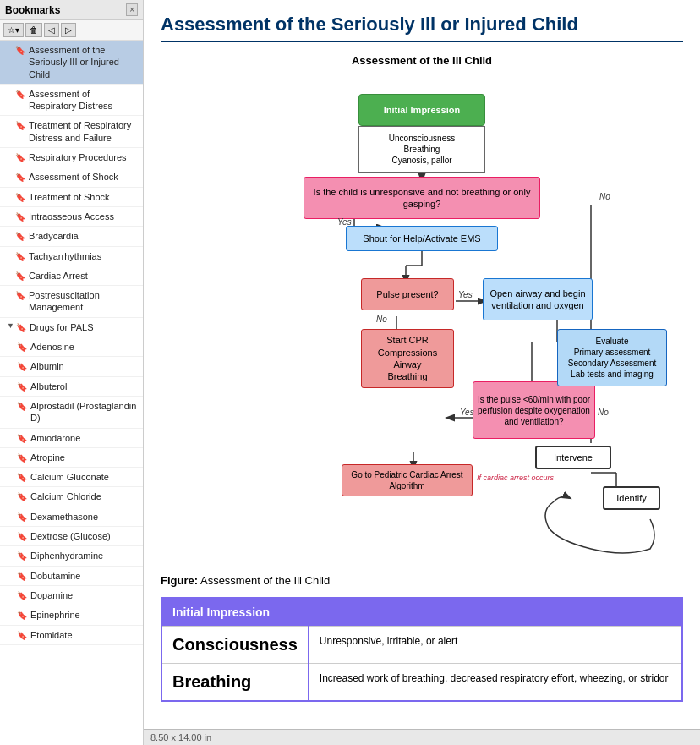 Image resolution: width=700 pixels, height=745 pixels. I want to click on bookmark-icon-alprostadil: 🔖, so click(22, 406).